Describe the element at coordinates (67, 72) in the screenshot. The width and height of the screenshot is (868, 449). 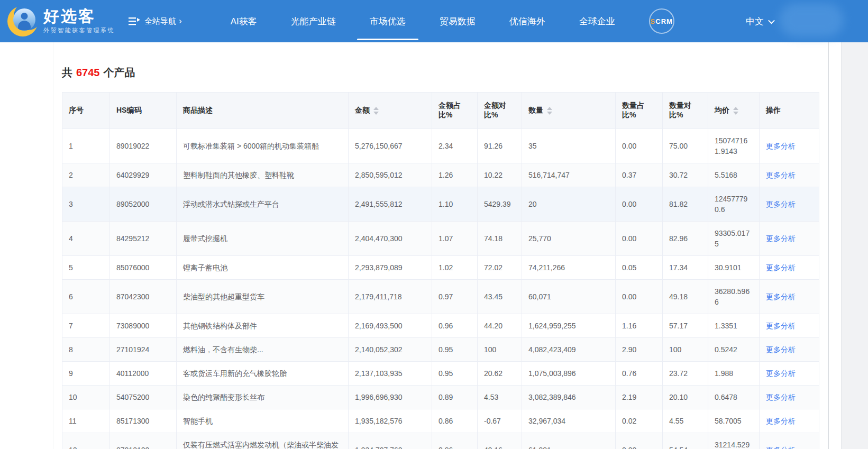
I see `summary-prefix: 共` at that location.